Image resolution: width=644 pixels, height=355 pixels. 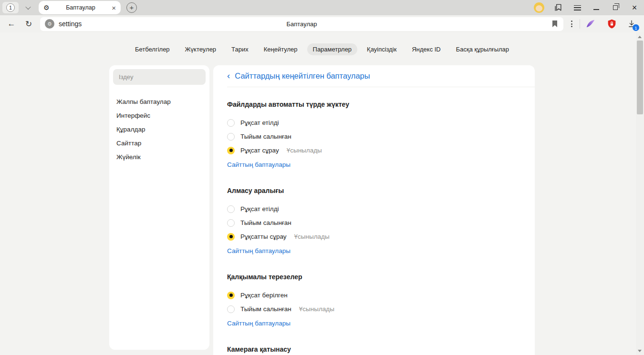 I want to click on window-close-button: ×, so click(x=634, y=8).